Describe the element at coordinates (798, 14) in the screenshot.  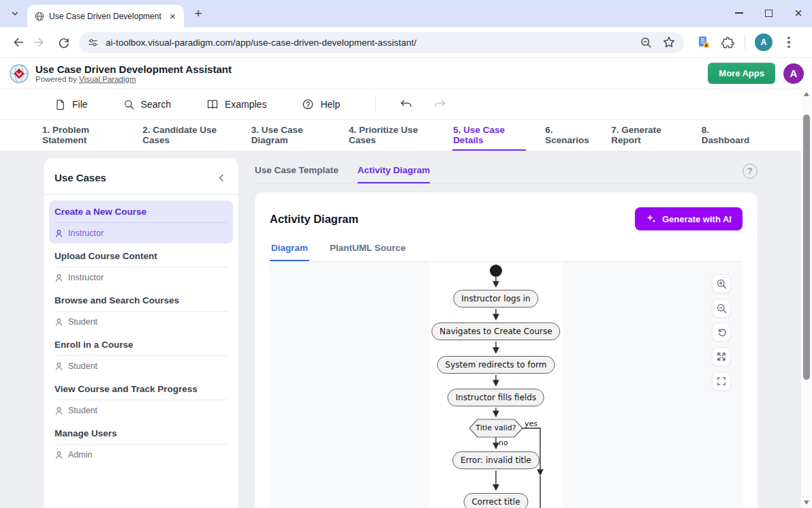
I see `window-close-icon` at that location.